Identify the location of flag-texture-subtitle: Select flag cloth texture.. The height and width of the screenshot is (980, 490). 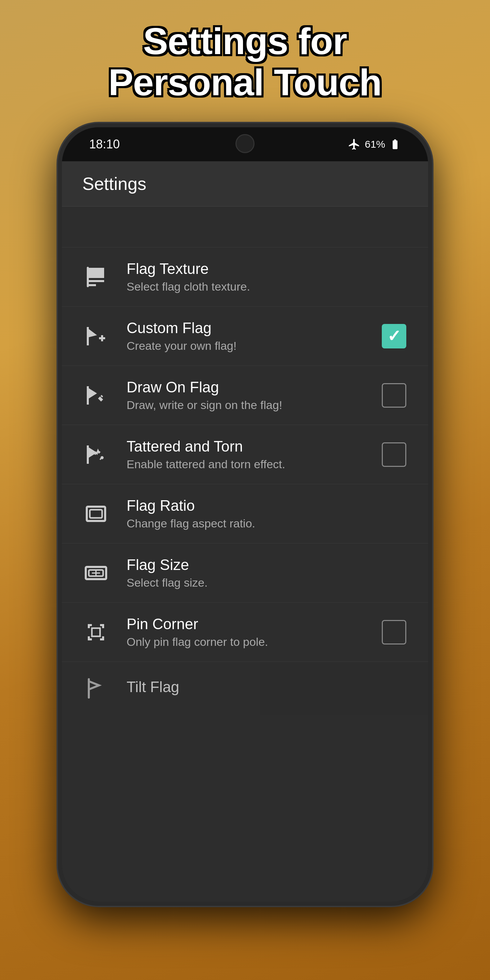
(267, 287).